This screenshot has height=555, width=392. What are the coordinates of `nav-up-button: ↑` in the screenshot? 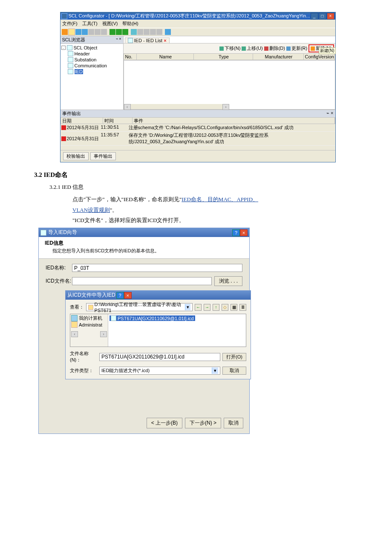 It's located at (216, 307).